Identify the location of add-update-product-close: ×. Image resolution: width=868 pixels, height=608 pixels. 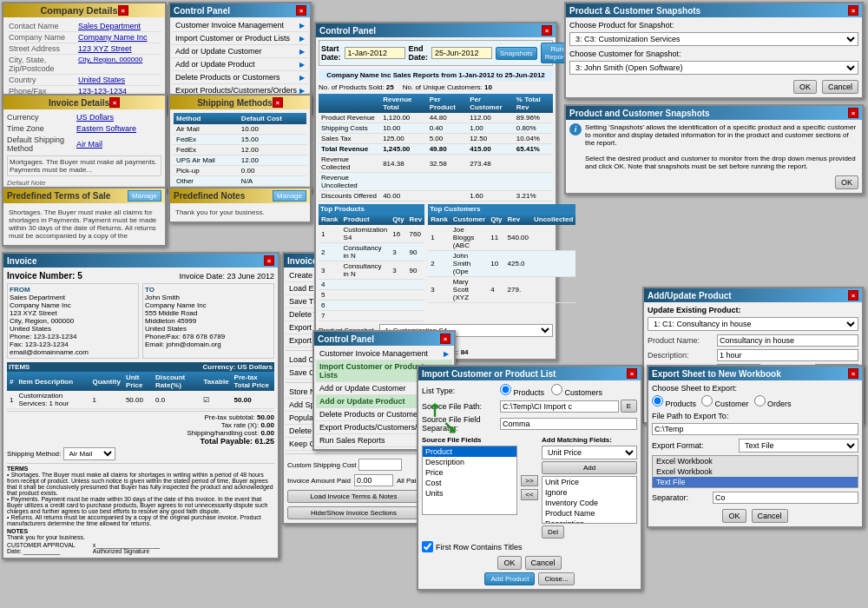
(853, 295).